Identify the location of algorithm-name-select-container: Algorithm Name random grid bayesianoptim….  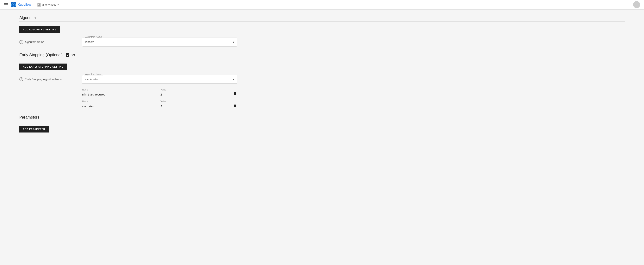
(160, 42).